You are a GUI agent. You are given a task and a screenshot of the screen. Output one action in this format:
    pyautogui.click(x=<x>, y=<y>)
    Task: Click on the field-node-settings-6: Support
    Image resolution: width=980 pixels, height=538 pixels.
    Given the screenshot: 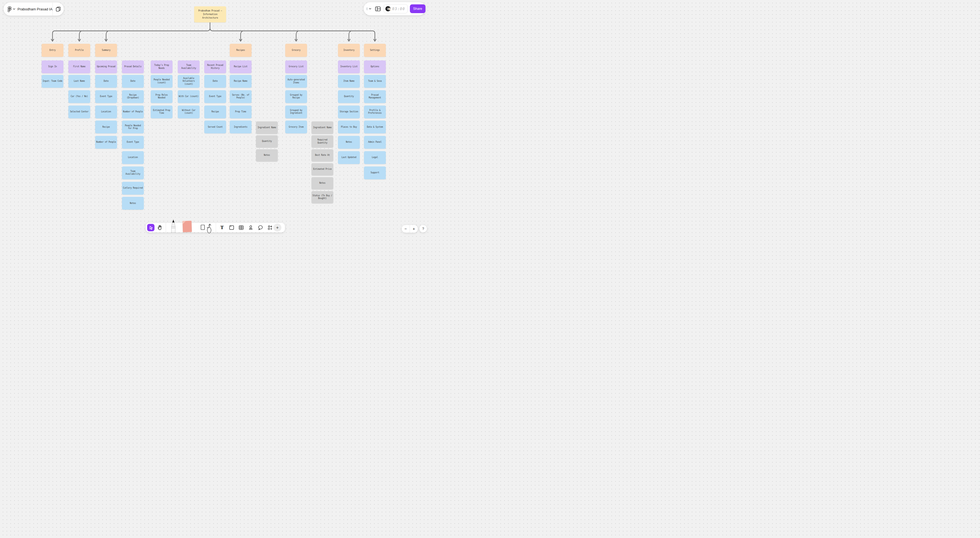 What is the action you would take?
    pyautogui.click(x=375, y=173)
    